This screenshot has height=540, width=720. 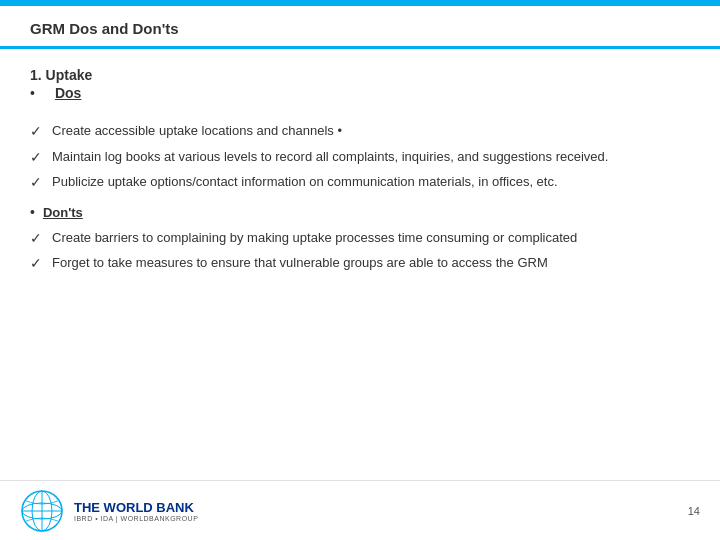 I want to click on world-bank-logo: THE WORLD BANK IBRD • IDA | WORLDBANKGRO…, so click(x=109, y=511).